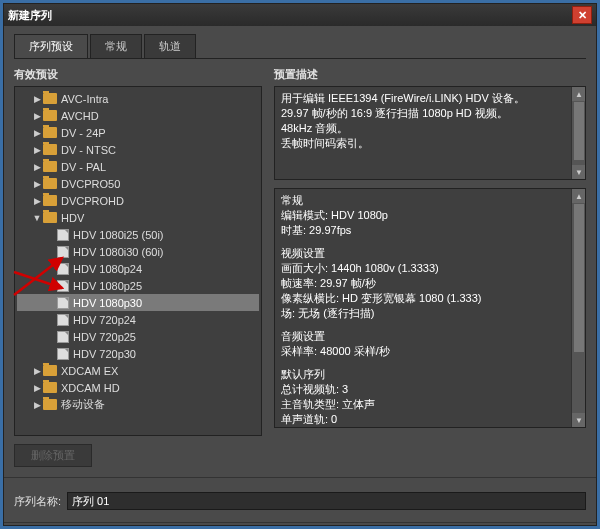 The image size is (600, 529). I want to click on item-label: HDV 720p24, so click(104, 320).